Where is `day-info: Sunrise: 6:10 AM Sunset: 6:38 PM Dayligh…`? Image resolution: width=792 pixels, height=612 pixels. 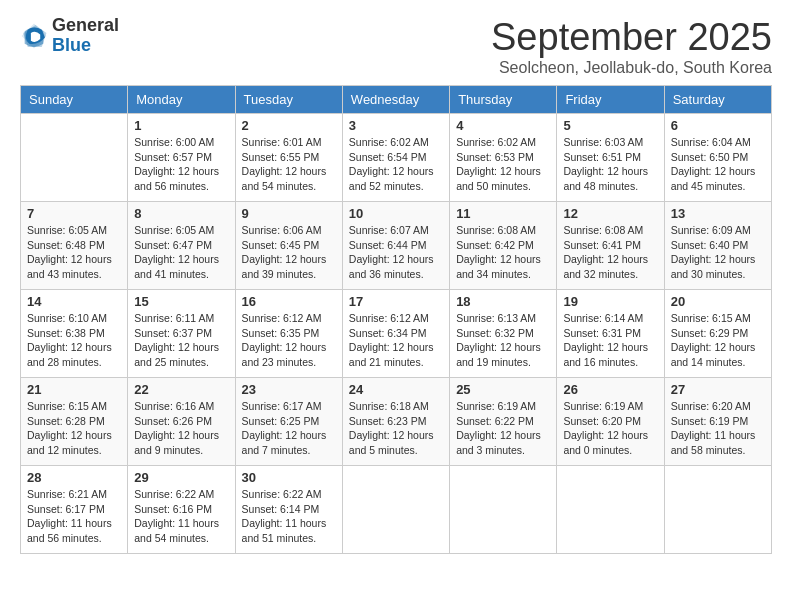
day-info: Sunrise: 6:10 AM Sunset: 6:38 PM Dayligh… is located at coordinates (74, 340).